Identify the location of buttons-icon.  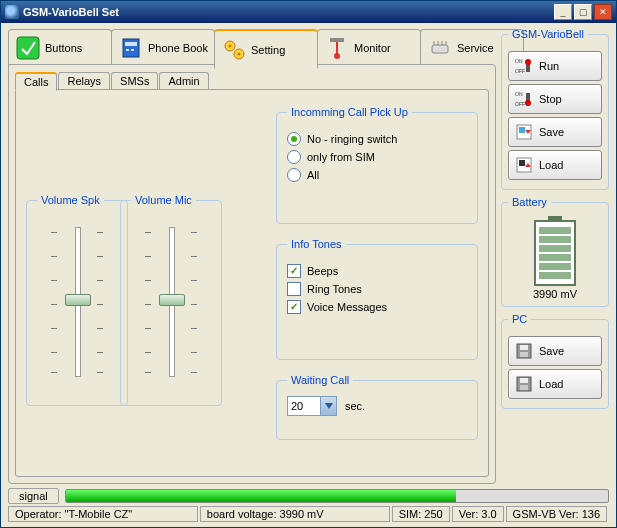
(28, 48).